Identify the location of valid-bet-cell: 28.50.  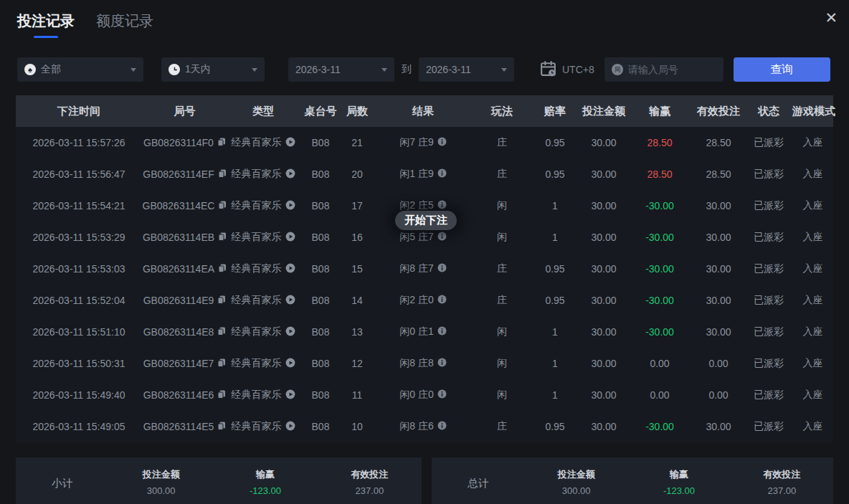
(718, 143).